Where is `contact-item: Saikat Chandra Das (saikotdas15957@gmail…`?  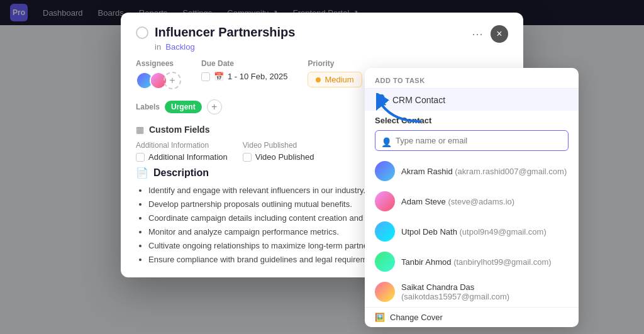
contact-item: Saikat Chandra Das (saikotdas15957@gmail… is located at coordinates (472, 292).